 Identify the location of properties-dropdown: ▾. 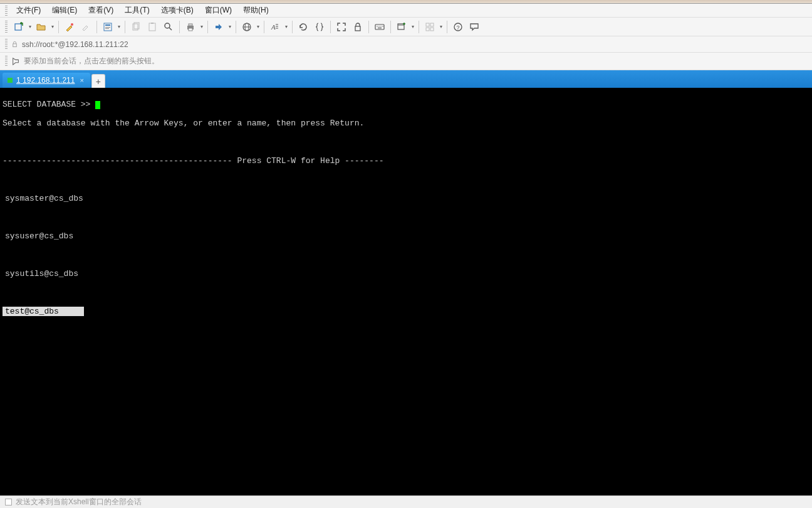
(119, 26).